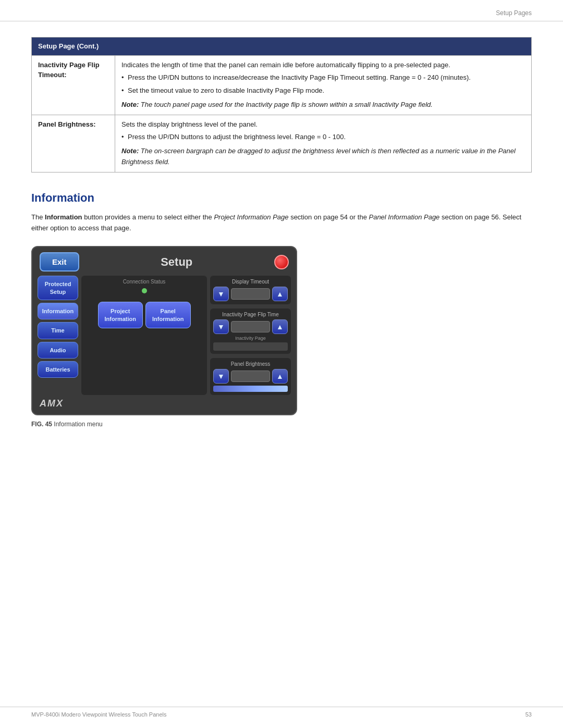 This screenshot has width=563, height=728. What do you see at coordinates (221, 376) in the screenshot?
I see `brightness-down: ▼` at bounding box center [221, 376].